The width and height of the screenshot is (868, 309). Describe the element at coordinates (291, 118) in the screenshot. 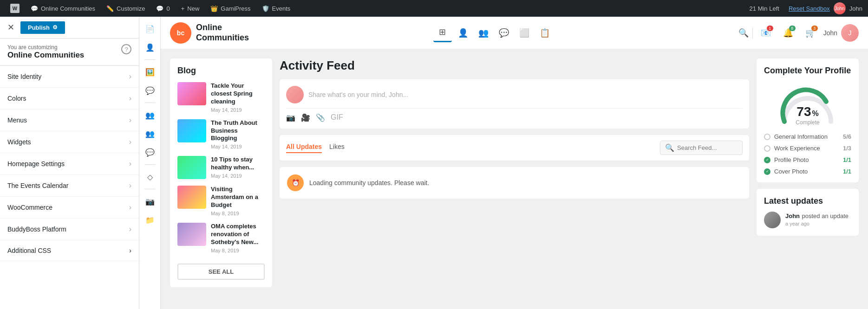

I see `photo-action-icon: 📷` at that location.